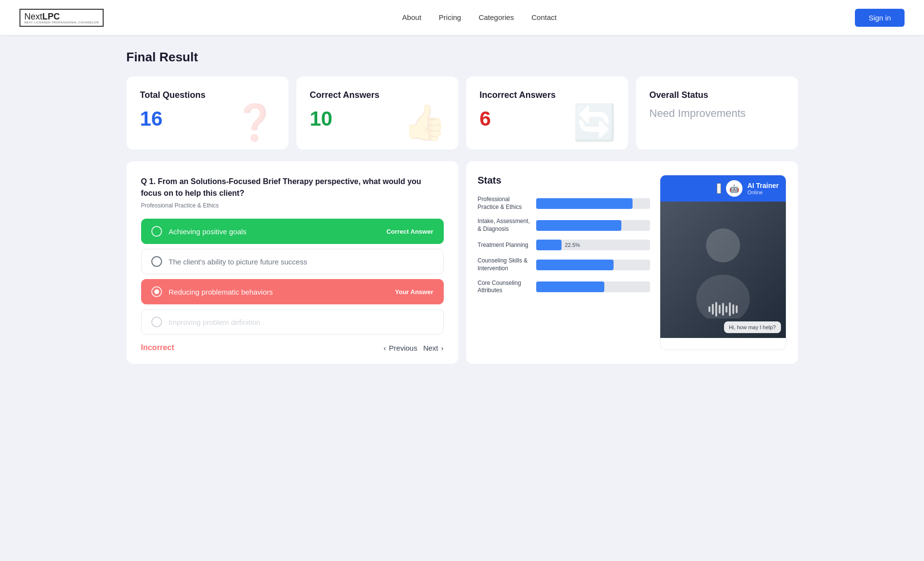 Image resolution: width=924 pixels, height=561 pixels. I want to click on ai-chat-bubble: Hi, how may I help?, so click(752, 327).